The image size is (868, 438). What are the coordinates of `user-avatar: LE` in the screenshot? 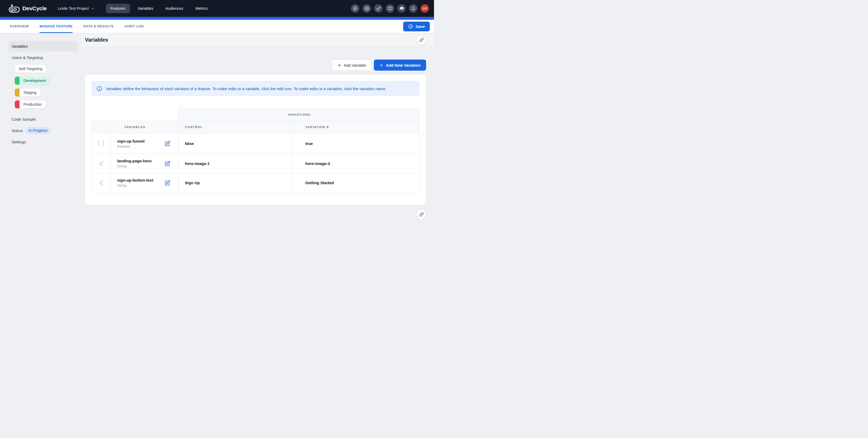 It's located at (425, 9).